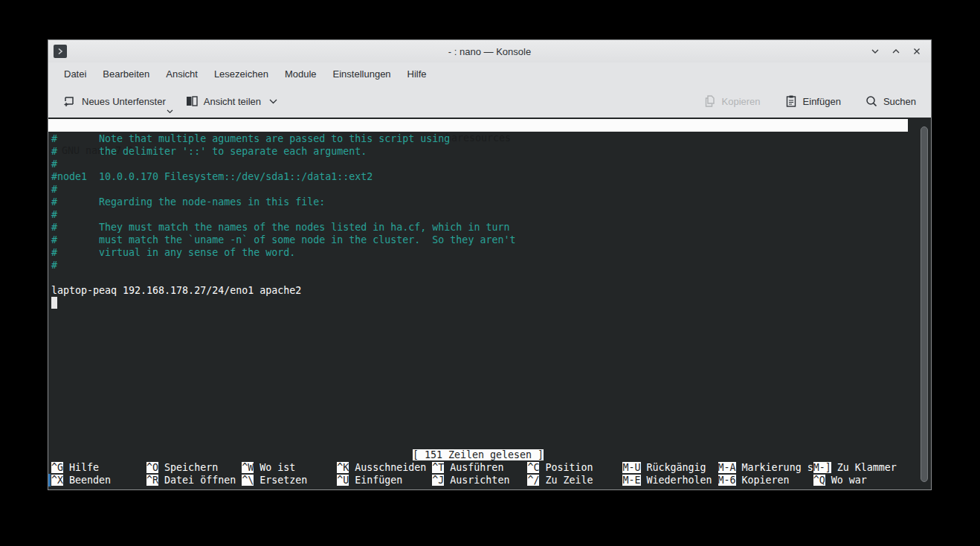 The width and height of the screenshot is (980, 546). What do you see at coordinates (70, 101) in the screenshot?
I see `new-tab-icon` at bounding box center [70, 101].